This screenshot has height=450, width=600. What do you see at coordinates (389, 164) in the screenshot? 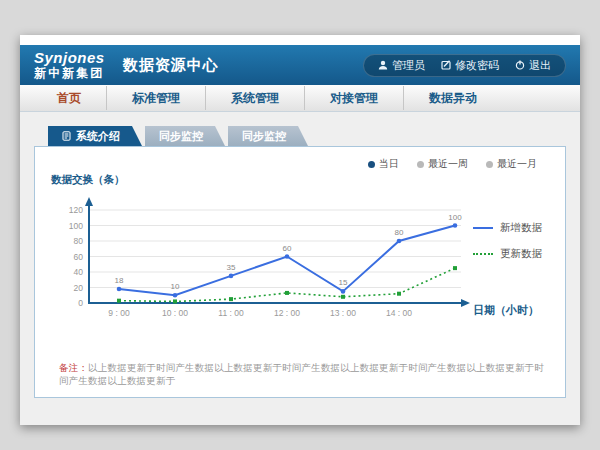
I see `filter-label: 当日` at bounding box center [389, 164].